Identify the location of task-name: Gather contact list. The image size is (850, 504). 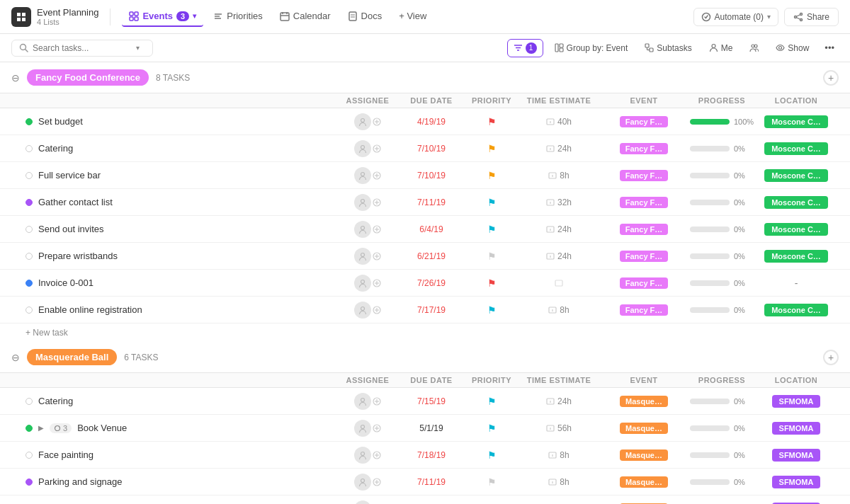
(75, 202).